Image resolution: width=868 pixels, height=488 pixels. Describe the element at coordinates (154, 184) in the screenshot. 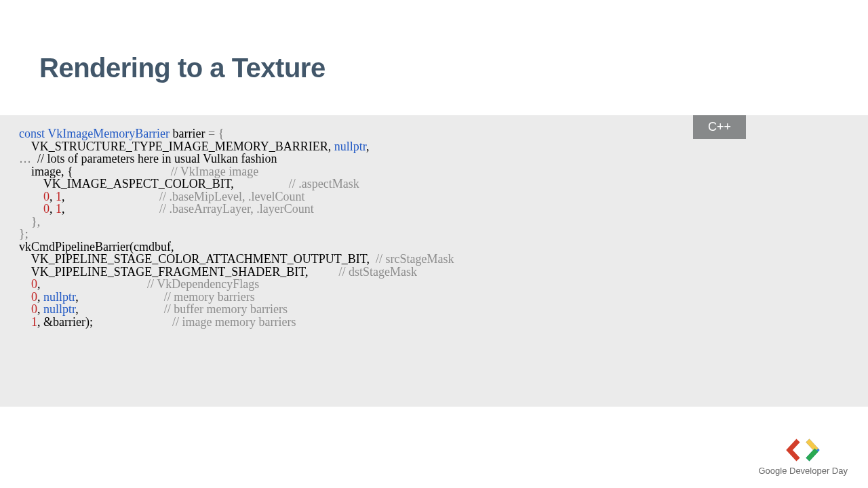

I see `code-token: VK_IMAGE_ASPECT_COLOR_BIT,` at that location.